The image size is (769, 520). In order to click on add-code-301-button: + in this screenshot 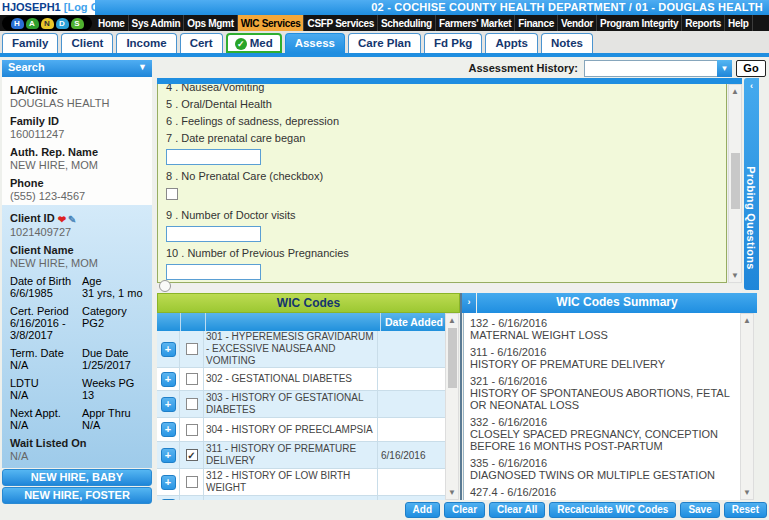, I will do `click(168, 350)`.